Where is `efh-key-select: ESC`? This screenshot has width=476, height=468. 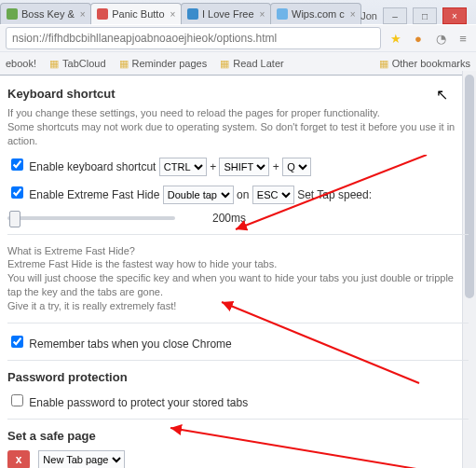
efh-key-select: ESC is located at coordinates (274, 195).